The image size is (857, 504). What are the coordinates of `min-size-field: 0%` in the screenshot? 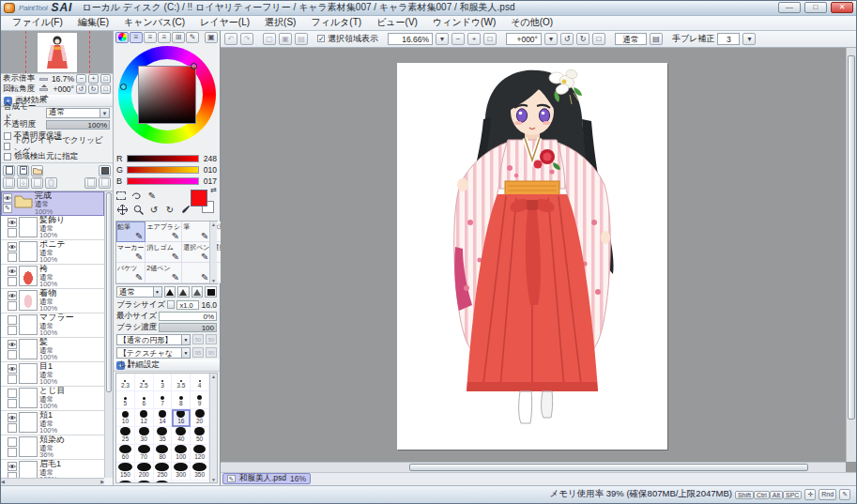 It's located at (188, 316).